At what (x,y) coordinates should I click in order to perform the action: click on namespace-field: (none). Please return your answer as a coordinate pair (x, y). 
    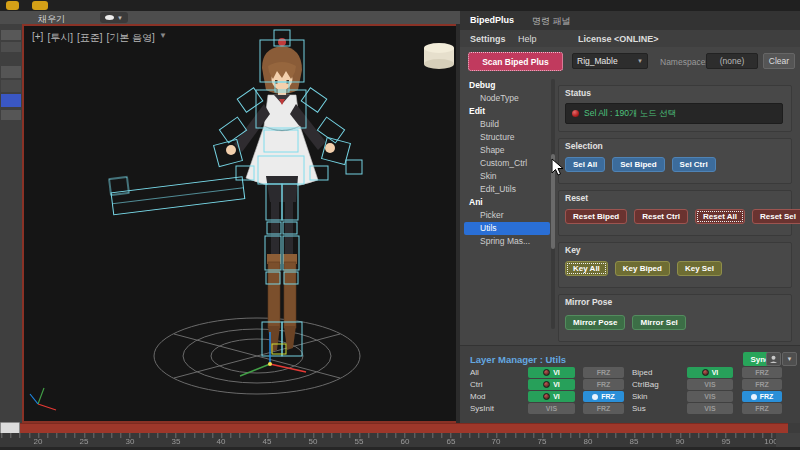
    Looking at the image, I should click on (732, 61).